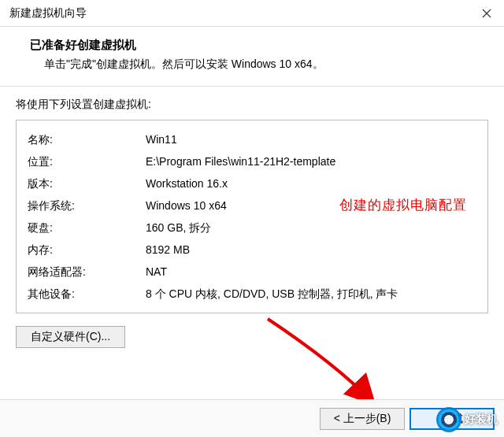  What do you see at coordinates (87, 272) in the screenshot?
I see `summary-label: 网络适配器:` at bounding box center [87, 272].